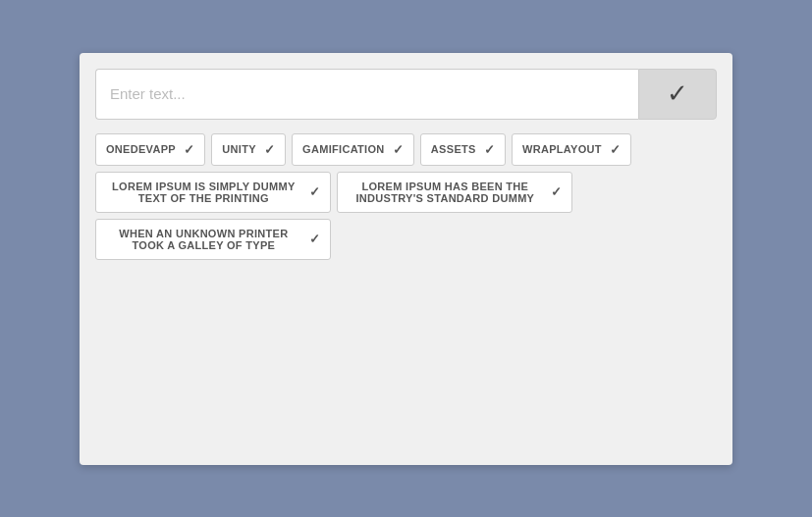 This screenshot has width=812, height=517. I want to click on tag-label: ASSETS, so click(454, 149).